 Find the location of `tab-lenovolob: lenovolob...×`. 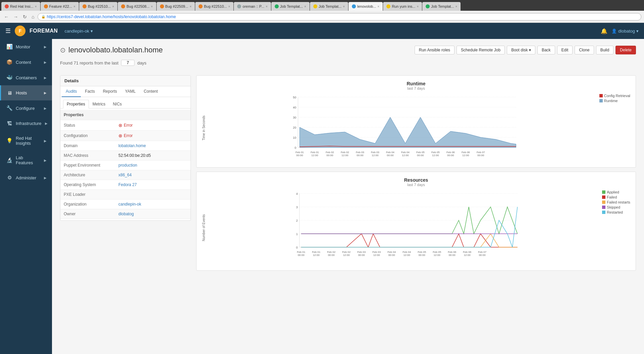

tab-lenovolob: lenovolob...× is located at coordinates (366, 6).